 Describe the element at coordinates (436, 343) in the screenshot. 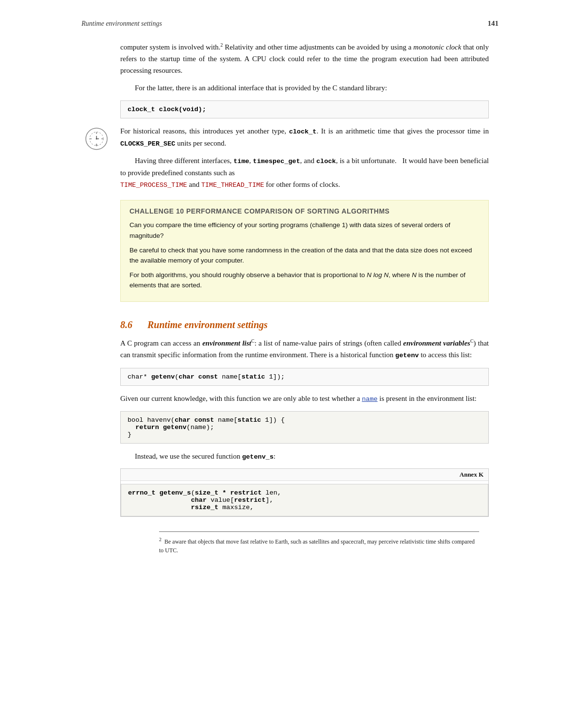

I see `env-vars-term: environment variables` at that location.